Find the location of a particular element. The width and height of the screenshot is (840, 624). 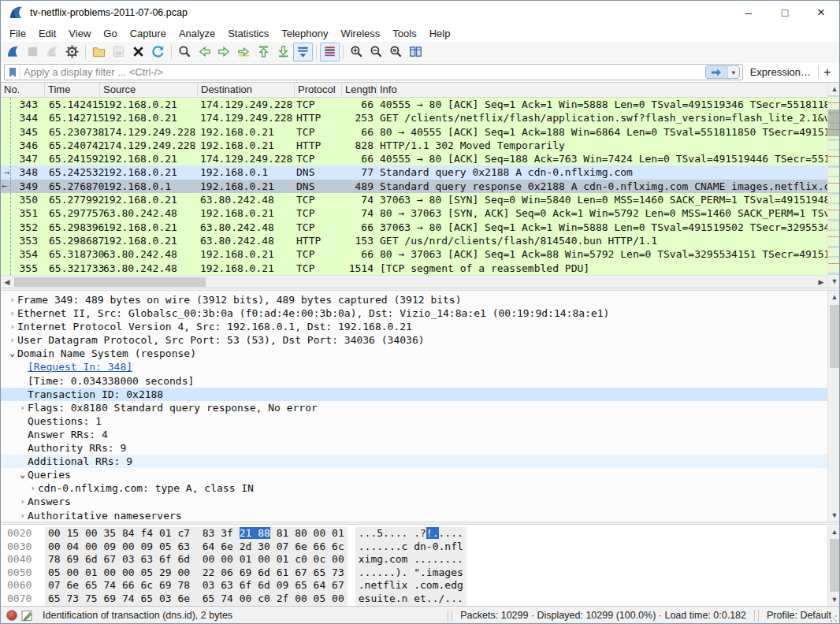

apply-filter-button: ▾ is located at coordinates (723, 72).